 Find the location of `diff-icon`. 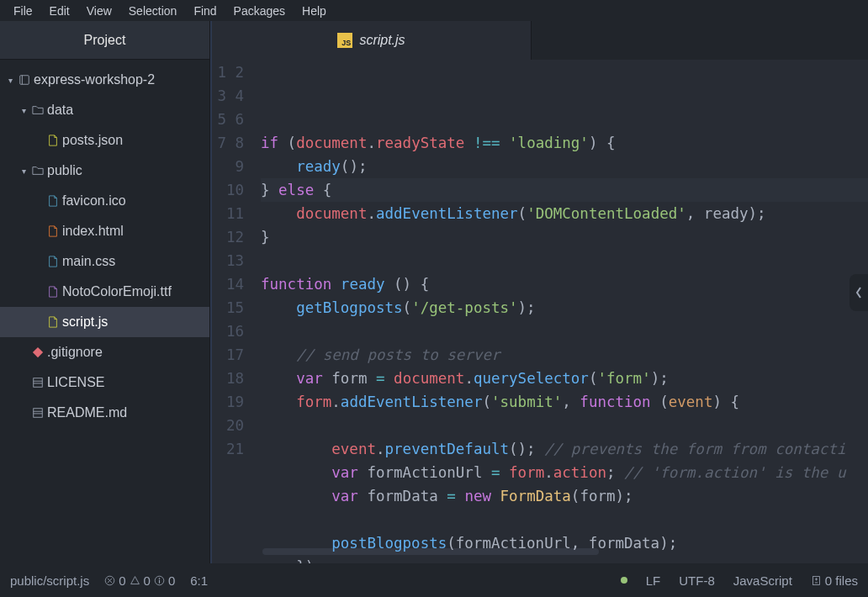

diff-icon is located at coordinates (816, 580).